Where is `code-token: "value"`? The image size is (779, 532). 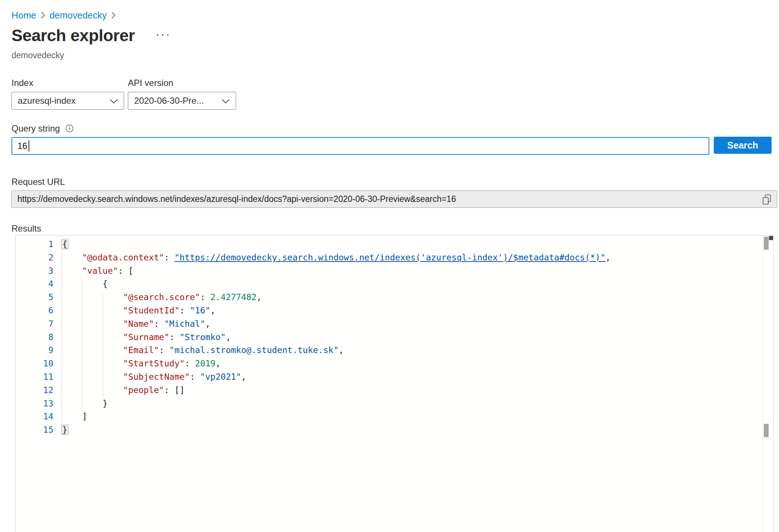 code-token: "value" is located at coordinates (100, 271).